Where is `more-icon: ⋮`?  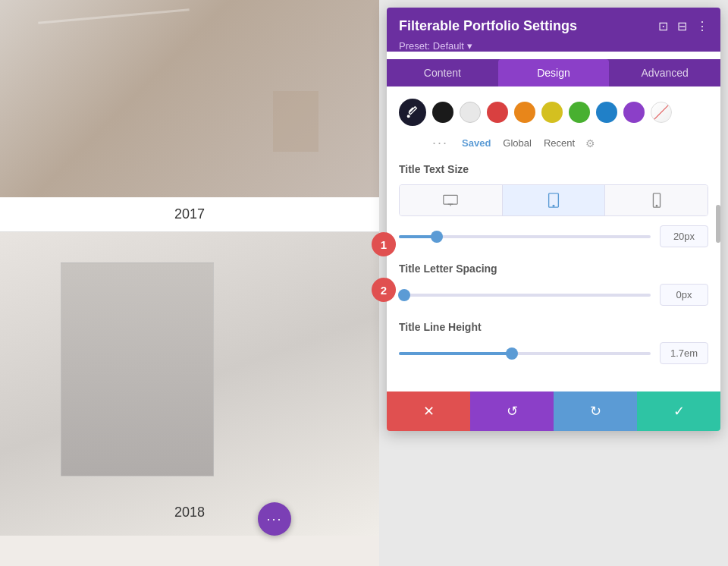 more-icon: ⋮ is located at coordinates (702, 26).